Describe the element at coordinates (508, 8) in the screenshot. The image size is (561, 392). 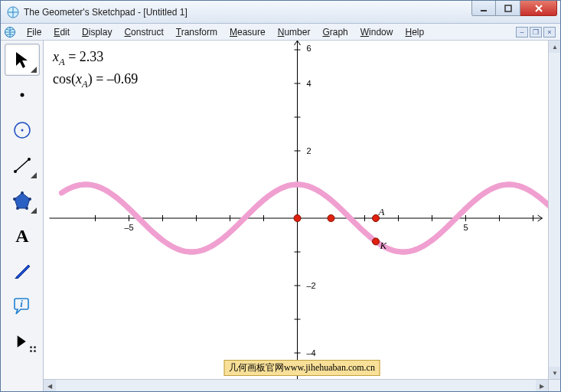
I see `maximize-button` at that location.